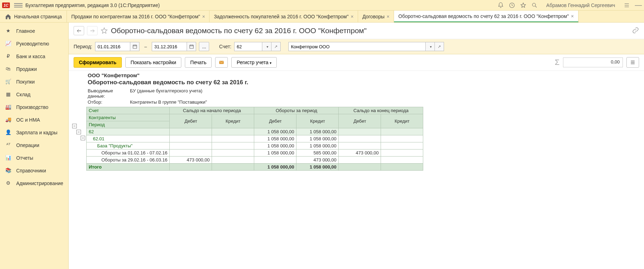 This screenshot has height=269, width=644. Describe the element at coordinates (79, 31) in the screenshot. I see `back-button: 🡠` at that location.